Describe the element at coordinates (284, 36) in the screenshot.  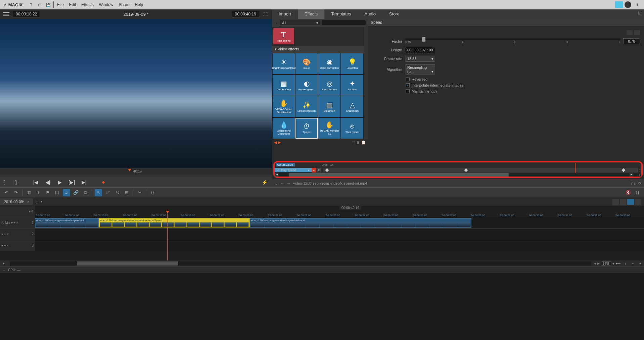
I see `title-editing-tile: T Title editing` at that location.